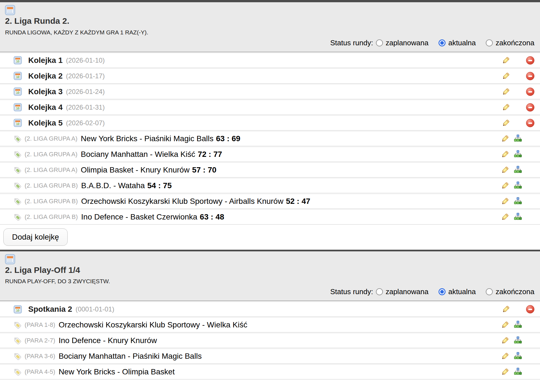 This screenshot has width=540, height=392. Describe the element at coordinates (455, 292) in the screenshot. I see `status-options: zaplanowana aktualna zakończona` at that location.